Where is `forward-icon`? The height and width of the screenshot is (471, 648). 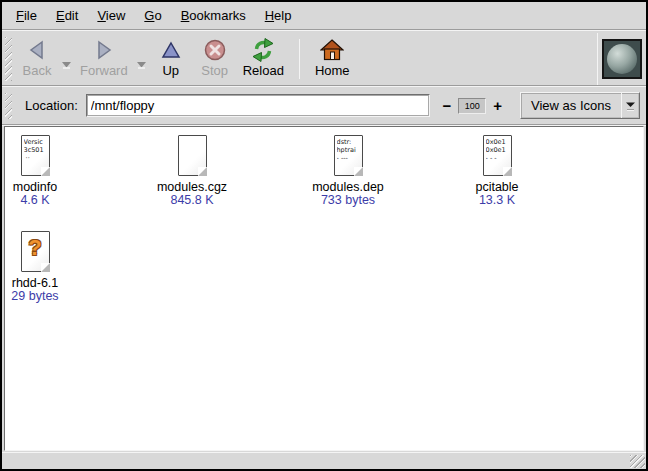 forward-icon is located at coordinates (104, 50).